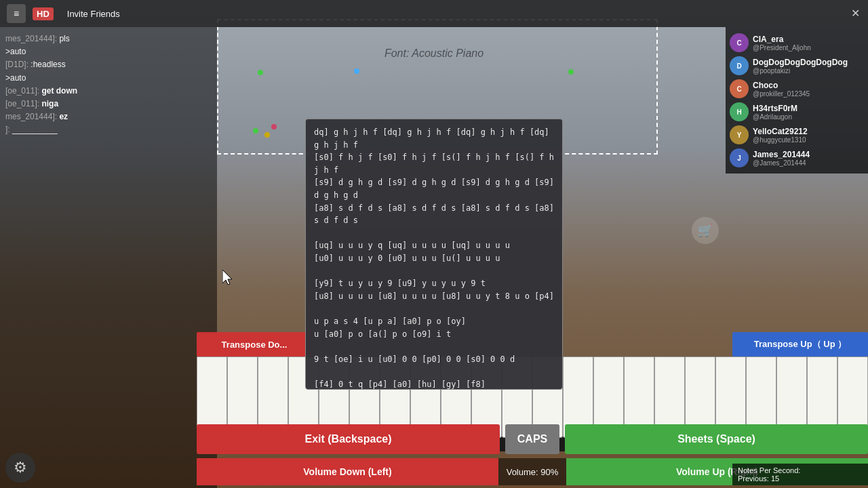 The height and width of the screenshot is (488, 868). What do you see at coordinates (800, 470) in the screenshot?
I see `nps-current-label: Notes Per Second:` at bounding box center [800, 470].